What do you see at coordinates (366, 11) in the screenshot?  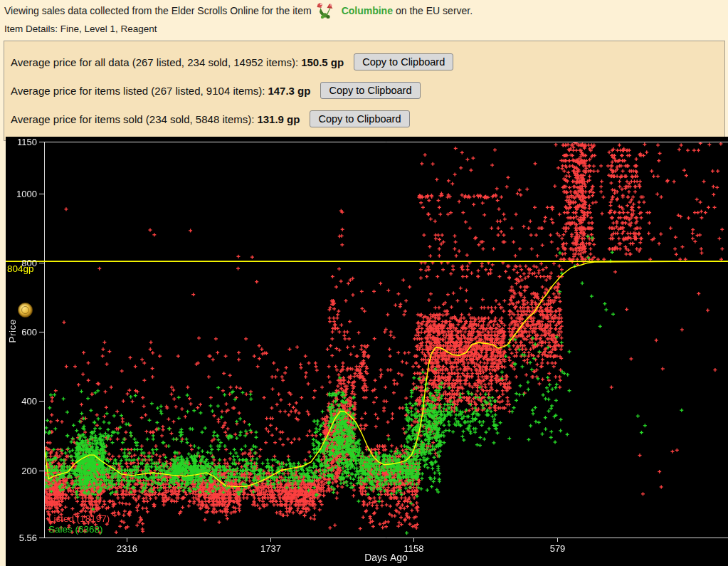 I see `header-line1: Viewing sales data collected from the El…` at bounding box center [366, 11].